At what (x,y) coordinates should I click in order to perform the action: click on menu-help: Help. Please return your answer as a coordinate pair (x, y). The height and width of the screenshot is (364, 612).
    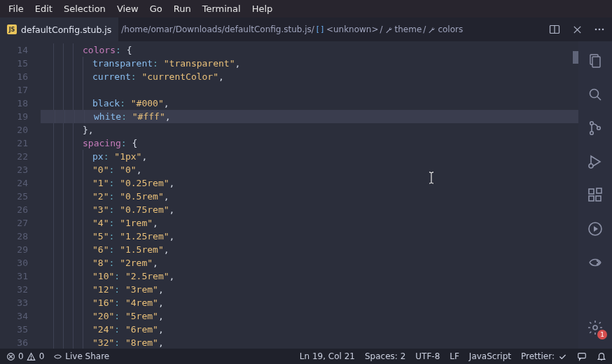
    Looking at the image, I should click on (263, 8).